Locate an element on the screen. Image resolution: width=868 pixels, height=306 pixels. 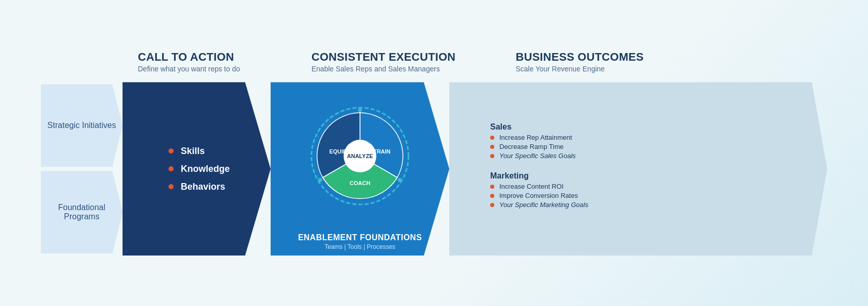
svg-text: COACH is located at coordinates (360, 183).